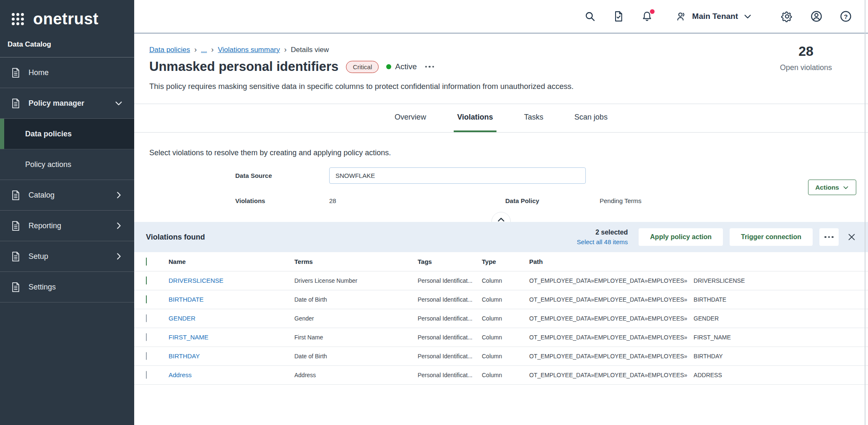 The image size is (868, 425). What do you see at coordinates (816, 16) in the screenshot?
I see `account-icon` at bounding box center [816, 16].